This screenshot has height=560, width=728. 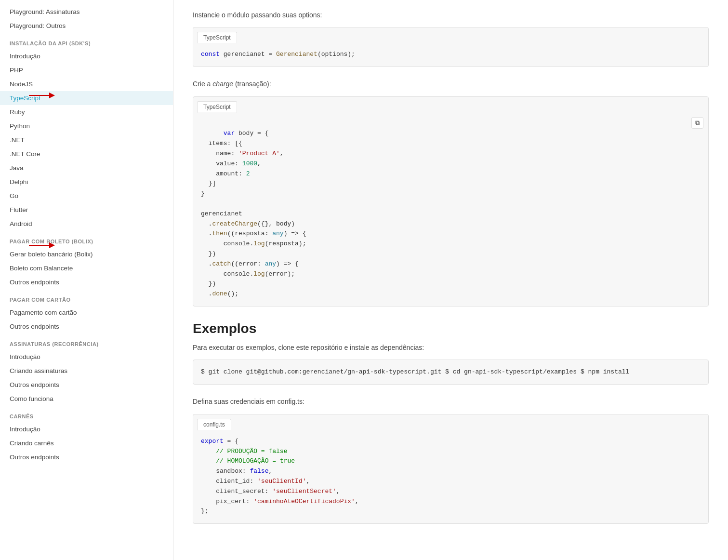 I want to click on sidebar-item-dotnet-core: .NET Core, so click(x=87, y=154).